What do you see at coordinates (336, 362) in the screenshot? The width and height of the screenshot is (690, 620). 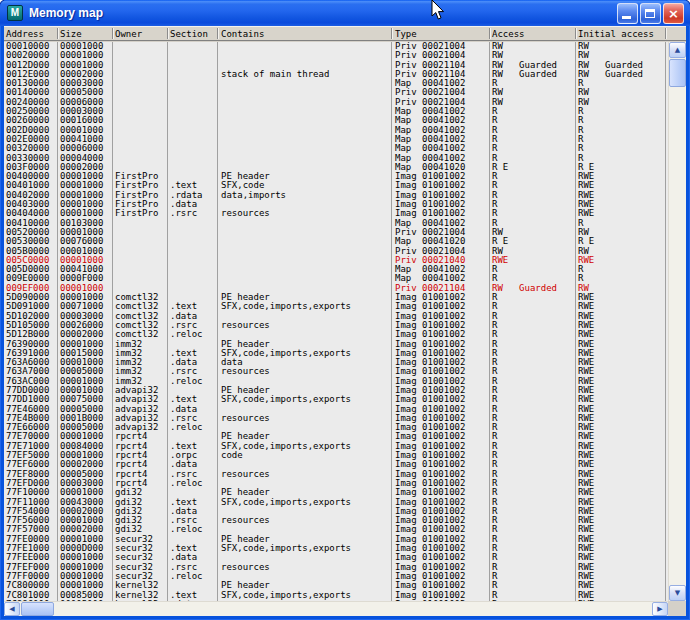 I see `table-row: 763A600000001000imm32.datadataImag 01001…` at bounding box center [336, 362].